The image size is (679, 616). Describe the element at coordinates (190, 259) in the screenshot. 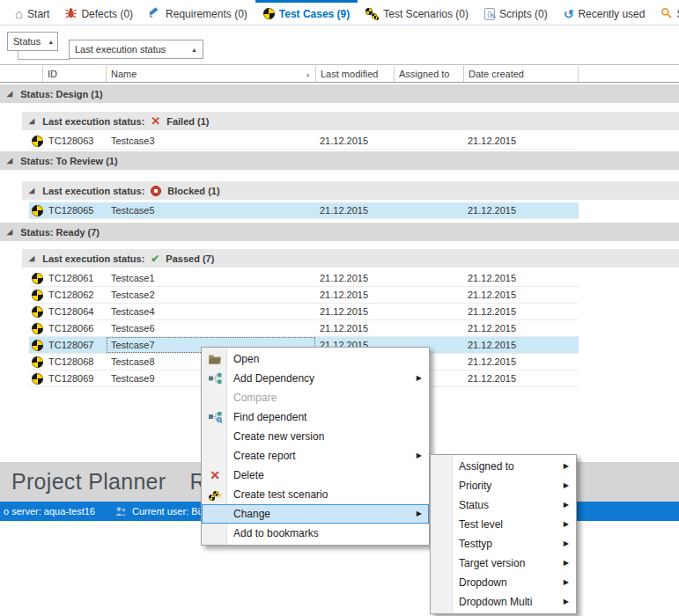

I see `subgroup-value: Passed (7)` at that location.